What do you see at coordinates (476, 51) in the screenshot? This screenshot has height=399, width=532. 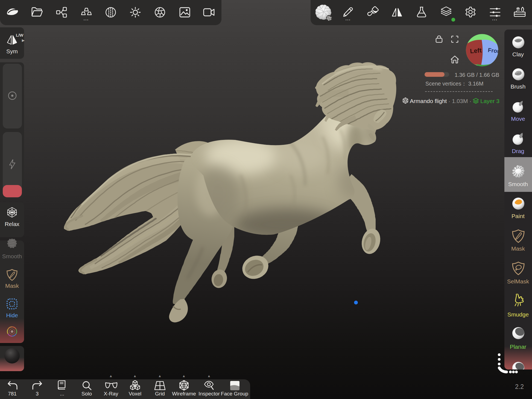 I see `svg-text: Left` at bounding box center [476, 51].